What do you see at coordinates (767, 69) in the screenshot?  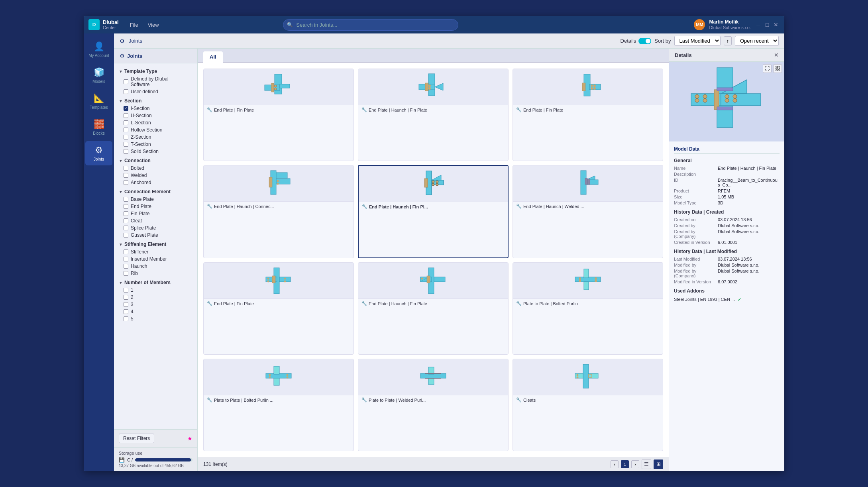 I see `preview-expand-button: ⛶` at bounding box center [767, 69].